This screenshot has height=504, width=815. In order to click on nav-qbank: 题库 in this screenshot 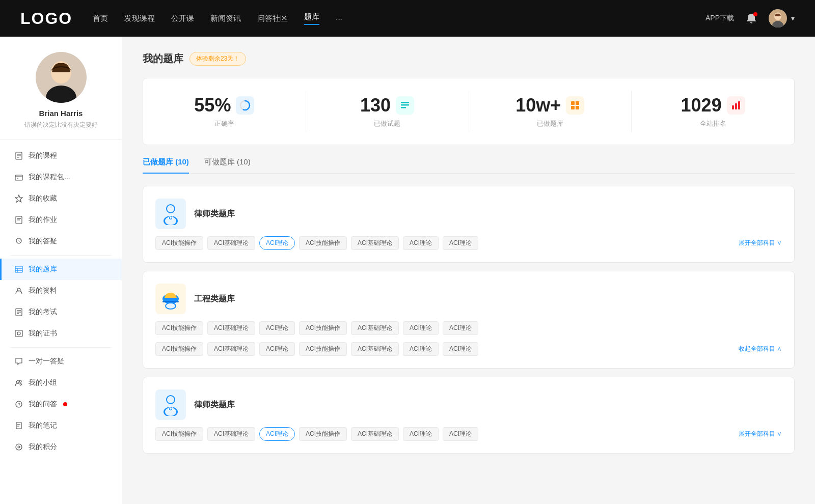, I will do `click(312, 18)`.